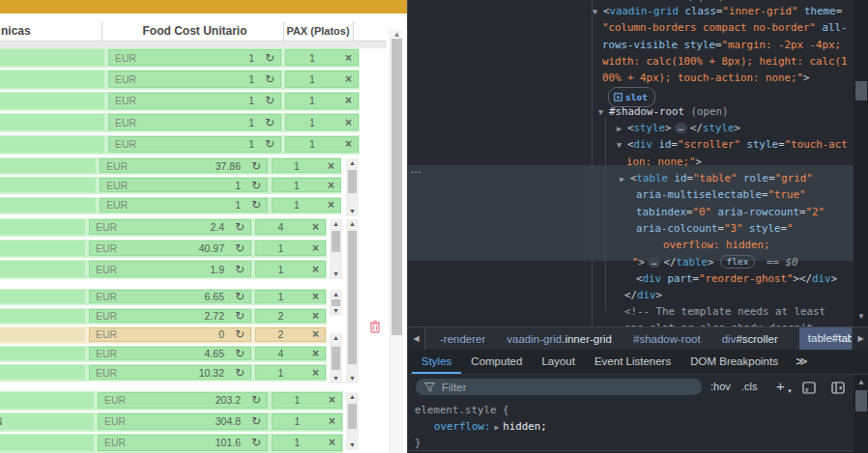  What do you see at coordinates (290, 334) in the screenshot?
I see `pax-field: 2×` at bounding box center [290, 334].